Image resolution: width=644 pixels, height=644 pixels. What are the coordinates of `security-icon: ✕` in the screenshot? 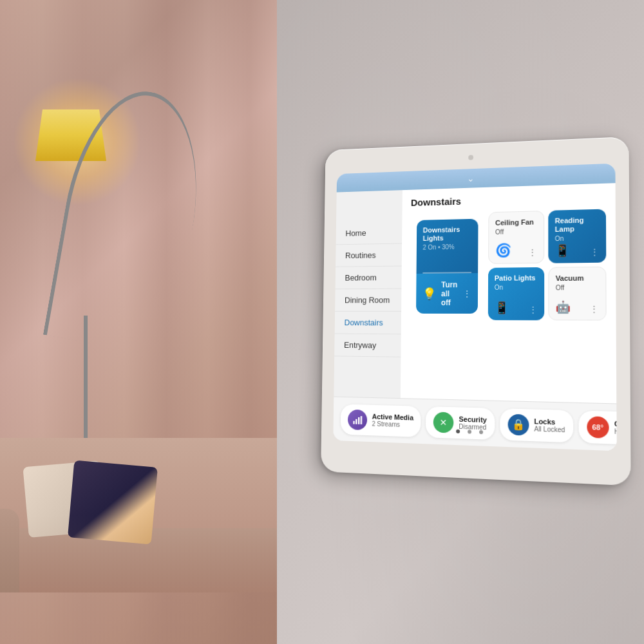 It's located at (444, 422).